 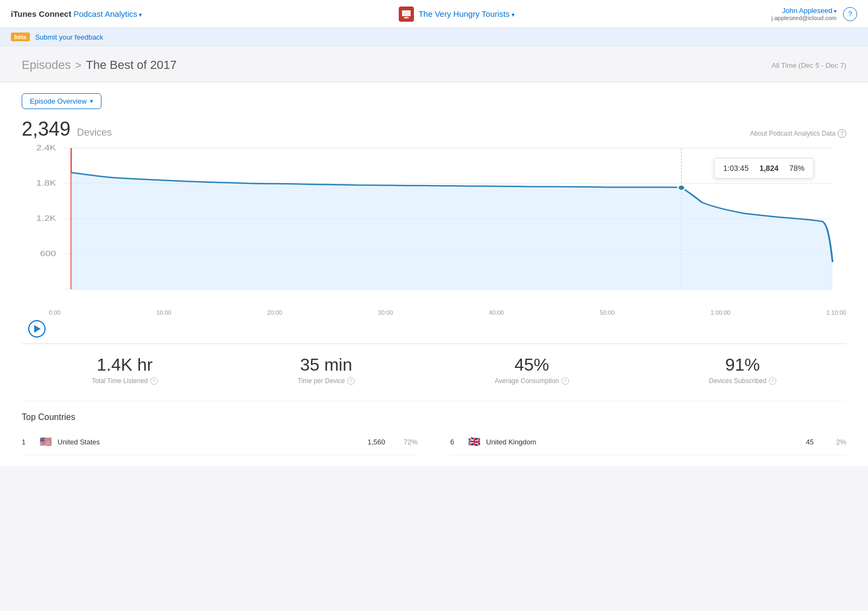 I want to click on feedback-link: Submit your feedback, so click(x=69, y=37).